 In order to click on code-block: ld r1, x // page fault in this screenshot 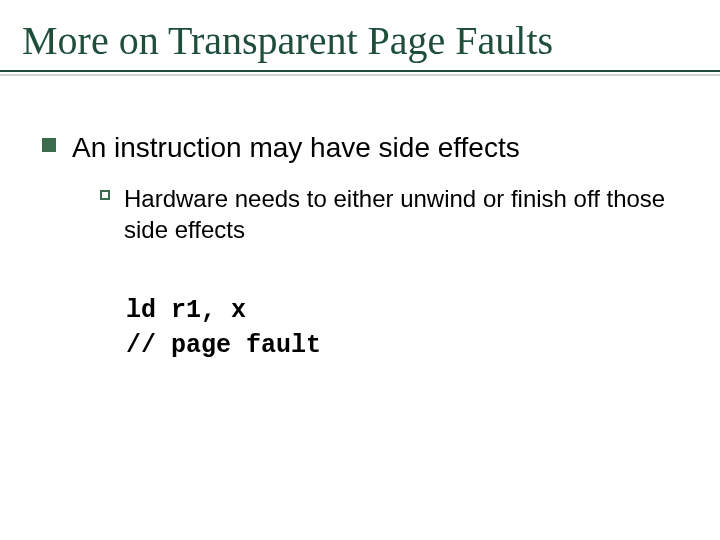, I will do `click(412, 328)`.